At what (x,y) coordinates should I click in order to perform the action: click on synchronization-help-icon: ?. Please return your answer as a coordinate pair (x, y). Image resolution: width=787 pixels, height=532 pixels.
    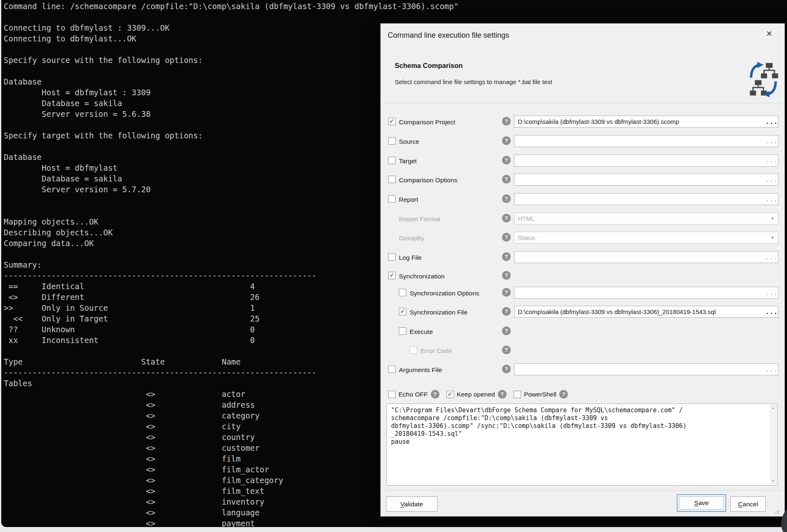
    Looking at the image, I should click on (506, 275).